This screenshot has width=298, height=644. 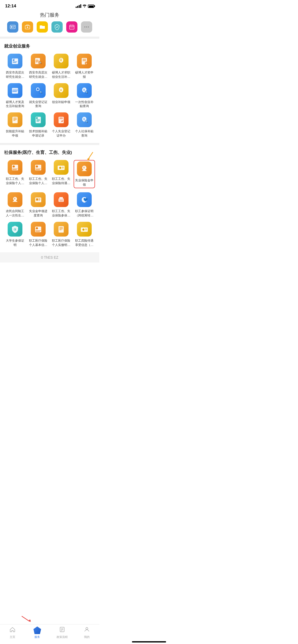 I want to click on service-skill-subsidy: 技能提升补贴申领, so click(x=15, y=125).